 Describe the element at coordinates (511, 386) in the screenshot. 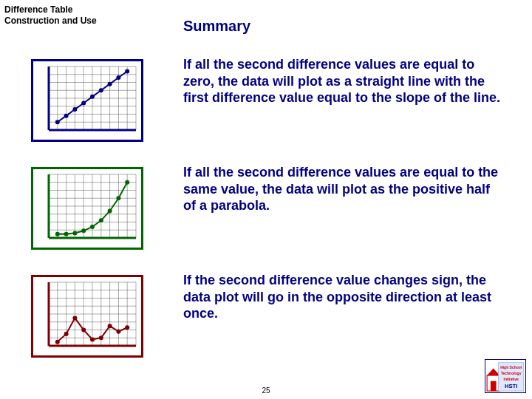

I see `svg-text: HSTI` at that location.